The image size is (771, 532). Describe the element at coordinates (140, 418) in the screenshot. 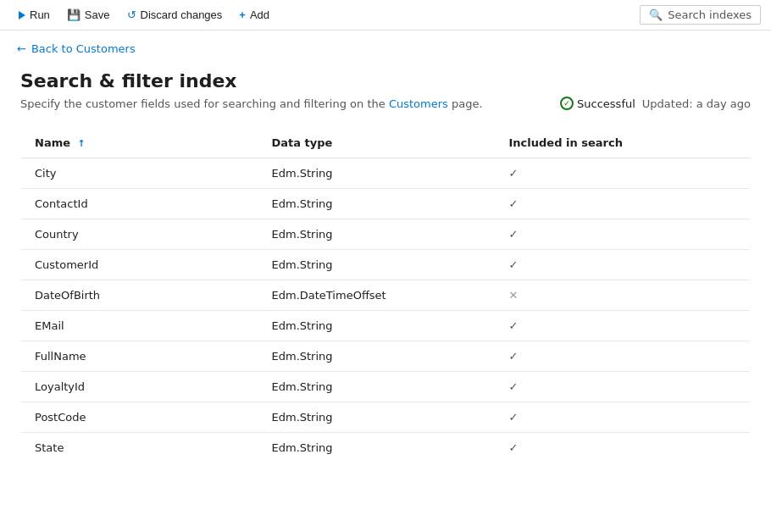

I see `cell-name: PostCode` at that location.